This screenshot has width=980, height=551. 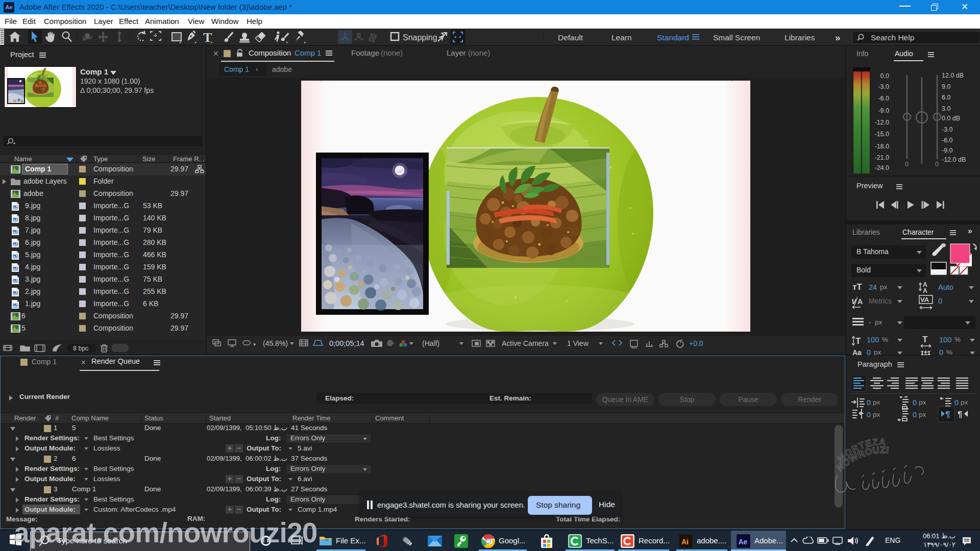 What do you see at coordinates (347, 343) in the screenshot?
I see `svg-text: 0;00;05;14` at bounding box center [347, 343].